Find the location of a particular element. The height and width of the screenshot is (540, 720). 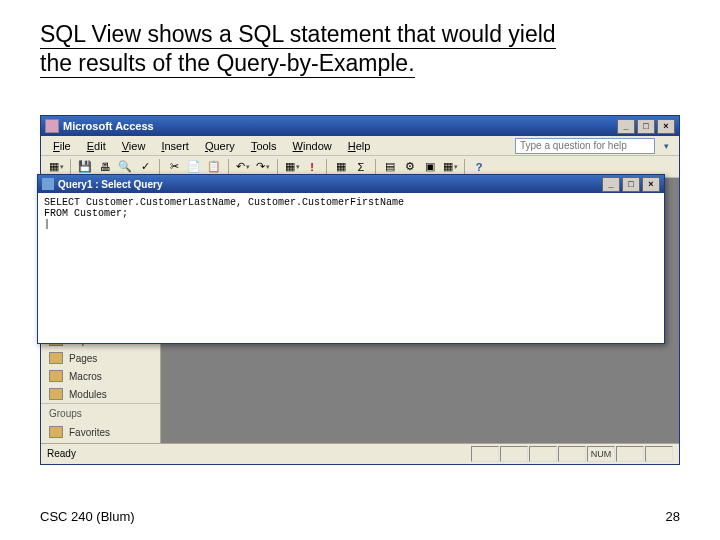

spell-button: ✓ is located at coordinates (145, 167).